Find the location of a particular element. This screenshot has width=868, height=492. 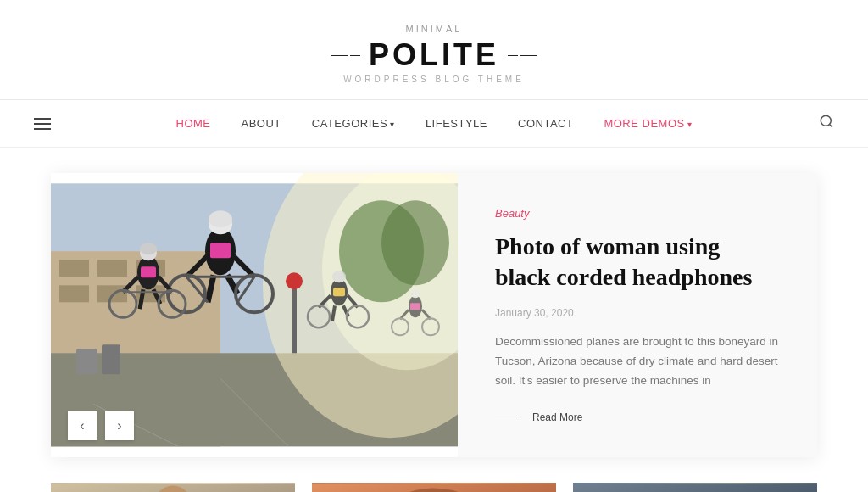

search-icon is located at coordinates (826, 124).